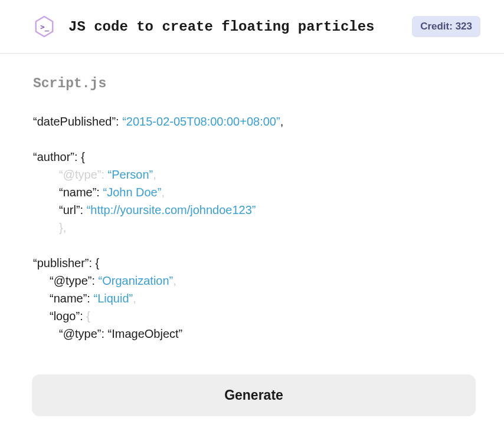 The width and height of the screenshot is (504, 441). I want to click on generate-button: Generate, so click(254, 395).